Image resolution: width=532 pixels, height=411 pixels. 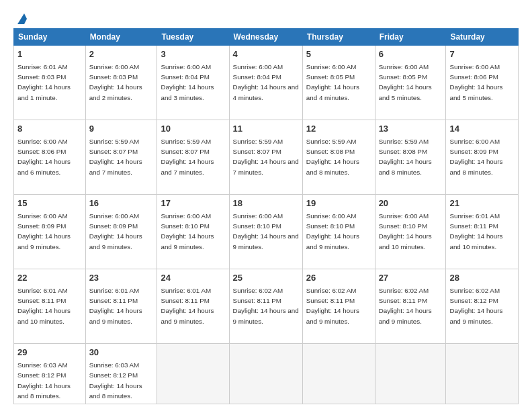 What do you see at coordinates (21, 18) in the screenshot?
I see `logo-icon` at bounding box center [21, 18].